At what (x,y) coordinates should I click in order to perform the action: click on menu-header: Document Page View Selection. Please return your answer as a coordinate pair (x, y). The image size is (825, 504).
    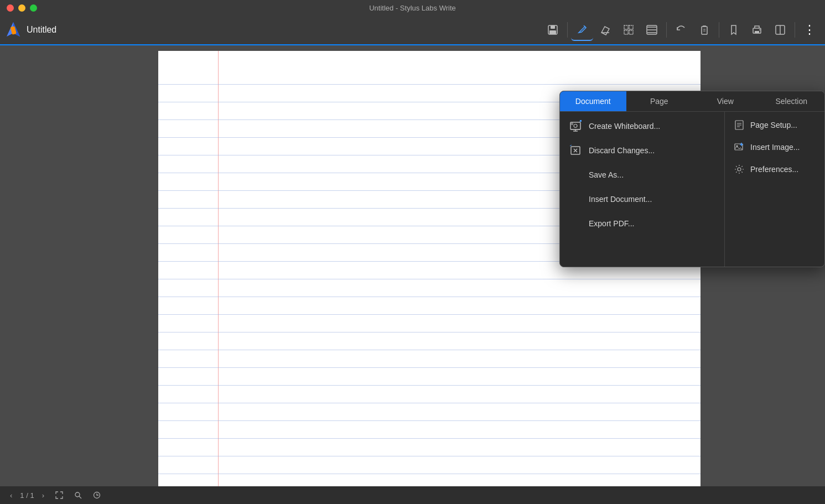
    Looking at the image, I should click on (692, 102).